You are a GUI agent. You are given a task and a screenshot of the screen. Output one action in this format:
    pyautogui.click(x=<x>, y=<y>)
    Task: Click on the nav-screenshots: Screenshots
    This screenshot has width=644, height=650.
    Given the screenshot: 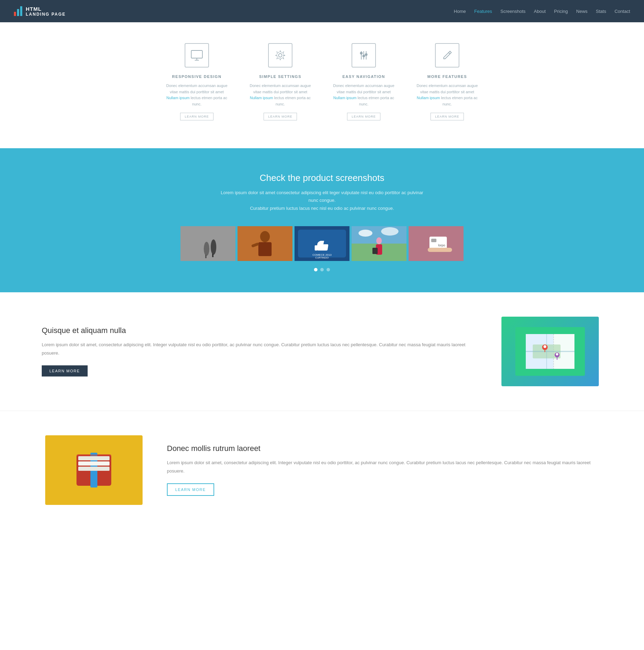 What is the action you would take?
    pyautogui.click(x=513, y=11)
    